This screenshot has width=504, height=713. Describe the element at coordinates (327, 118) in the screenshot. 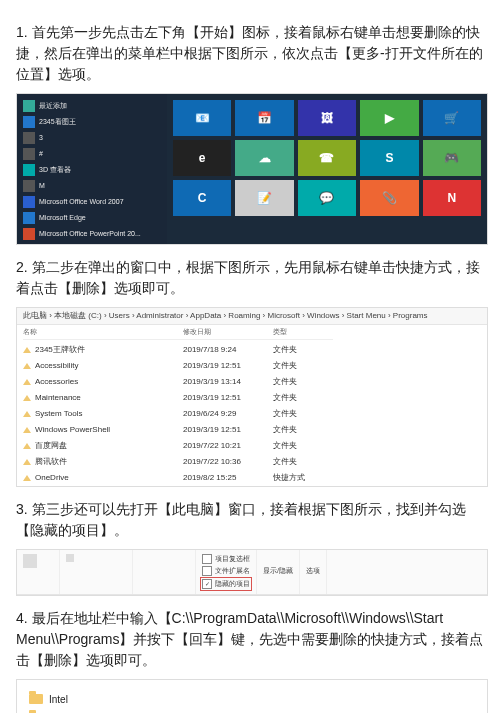

I see `start-tile: 🖼` at that location.